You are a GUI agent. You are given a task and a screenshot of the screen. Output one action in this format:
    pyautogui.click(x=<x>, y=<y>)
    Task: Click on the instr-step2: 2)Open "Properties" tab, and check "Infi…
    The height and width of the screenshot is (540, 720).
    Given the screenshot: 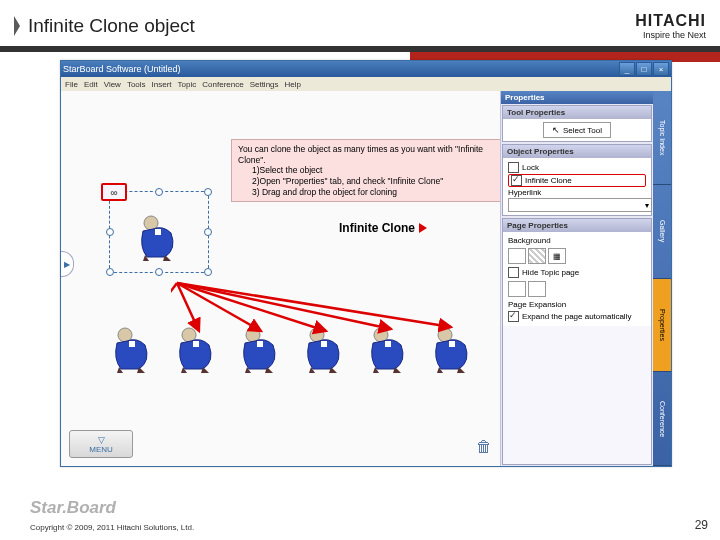 What is the action you would take?
    pyautogui.click(x=375, y=182)
    